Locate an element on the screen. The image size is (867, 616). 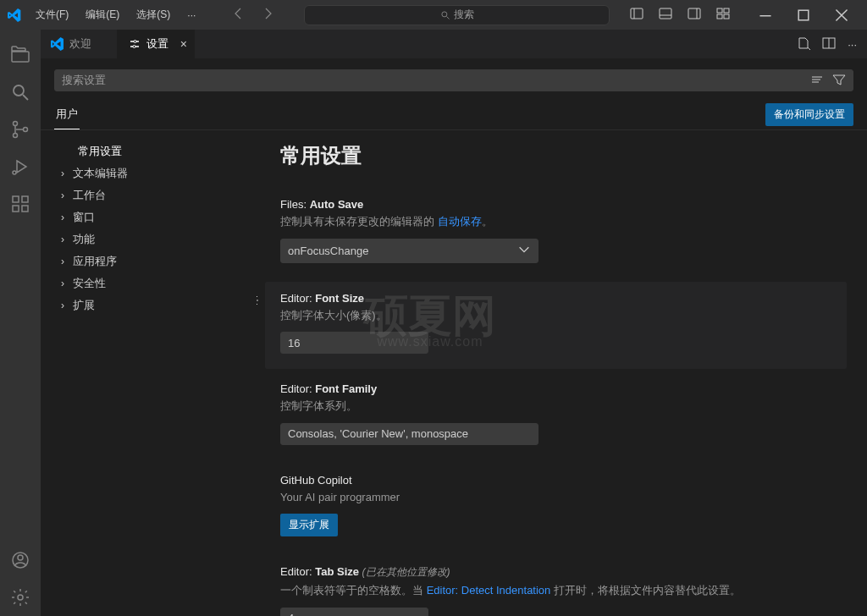
filter-icon is located at coordinates (839, 81).